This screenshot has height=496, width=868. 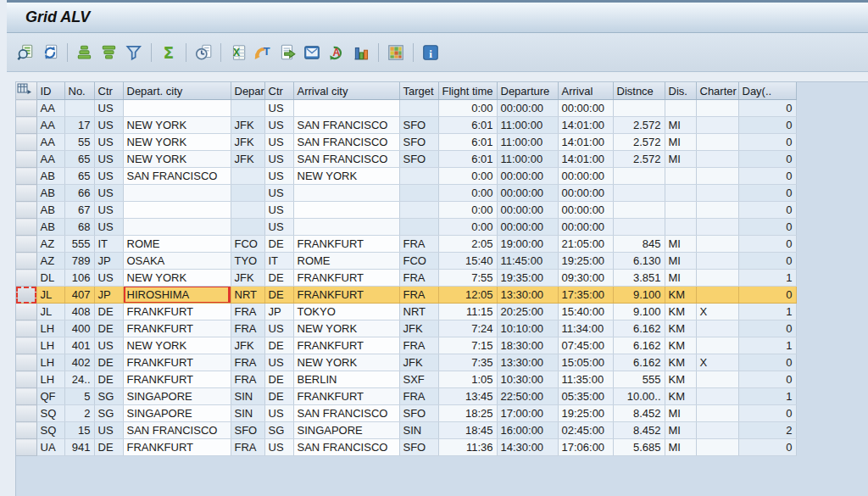 What do you see at coordinates (51, 295) in the screenshot?
I see `cell-id: JL` at bounding box center [51, 295].